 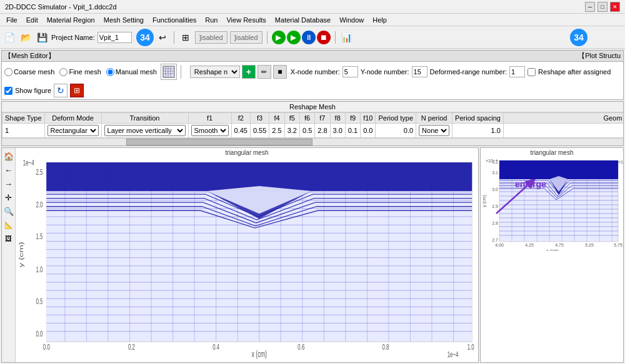 I want to click on play-button: ▶, so click(x=279, y=37).